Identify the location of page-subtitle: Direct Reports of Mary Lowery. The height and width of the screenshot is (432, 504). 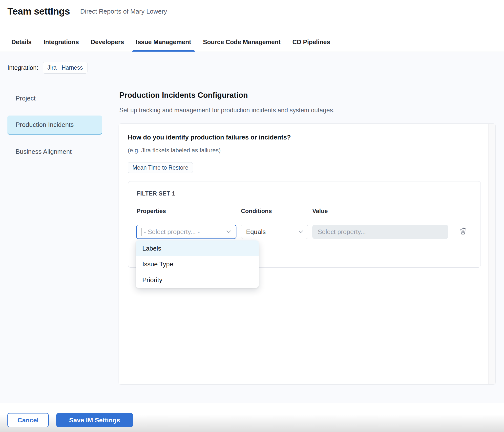
(124, 11).